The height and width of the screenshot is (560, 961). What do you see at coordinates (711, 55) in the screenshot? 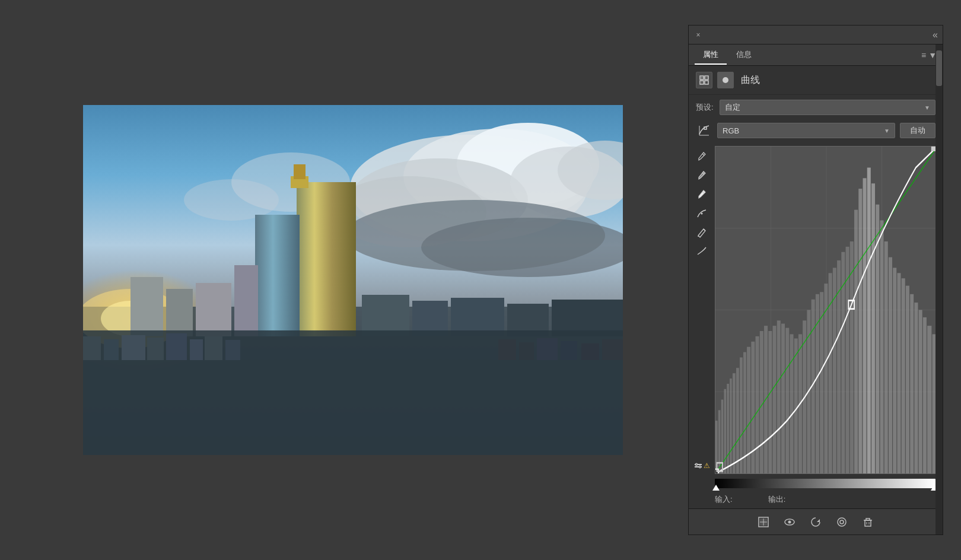
I see `tab-properties: 属性` at bounding box center [711, 55].